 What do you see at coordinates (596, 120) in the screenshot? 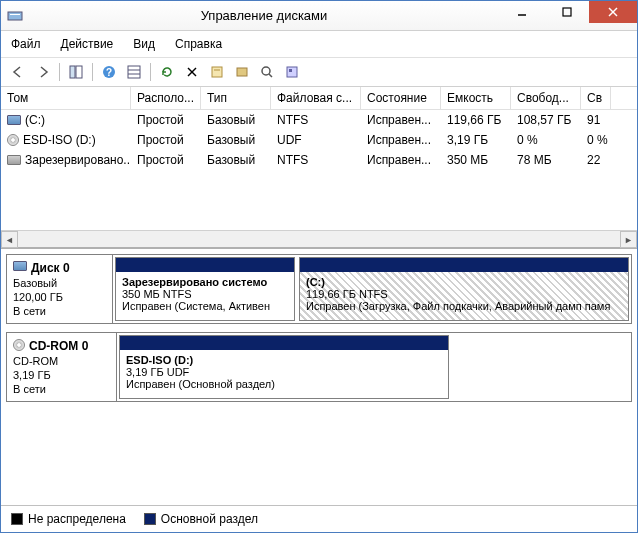
I see `volume-pct: 91` at bounding box center [596, 120].